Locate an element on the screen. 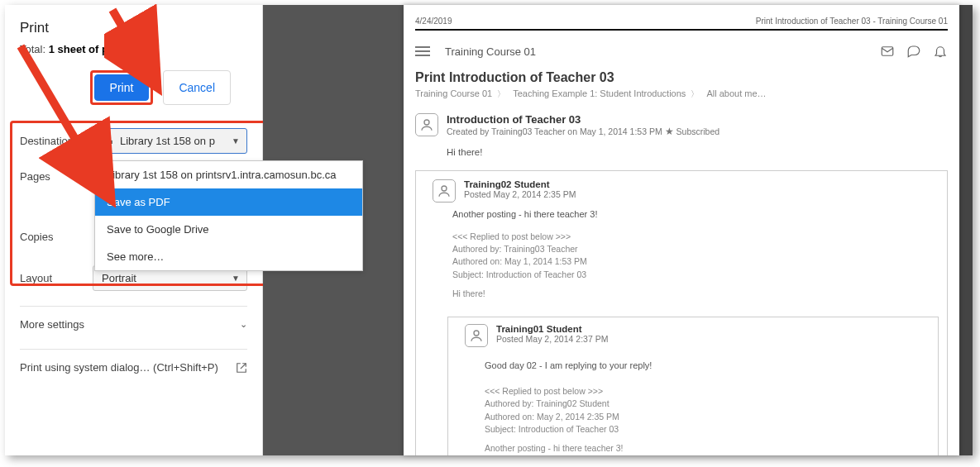 This screenshot has width=980, height=467. pages-label: Pages is located at coordinates (56, 177).